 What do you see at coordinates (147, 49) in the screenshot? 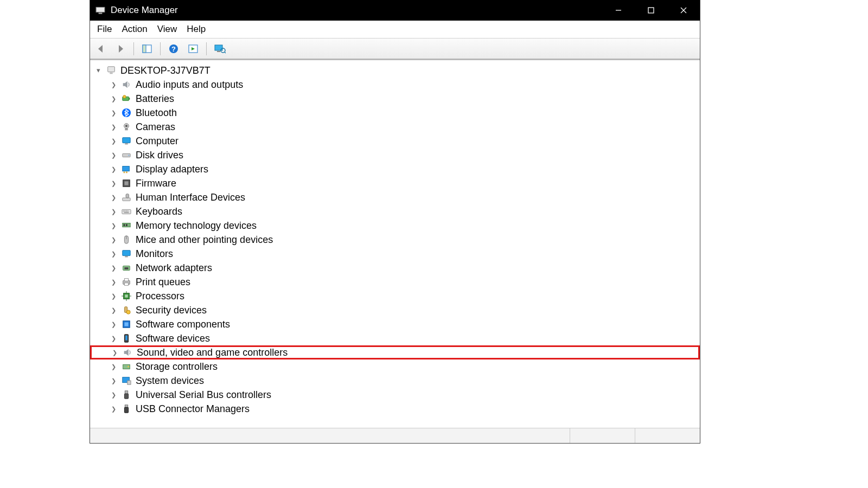
I see `show-hide-tree-button` at bounding box center [147, 49].